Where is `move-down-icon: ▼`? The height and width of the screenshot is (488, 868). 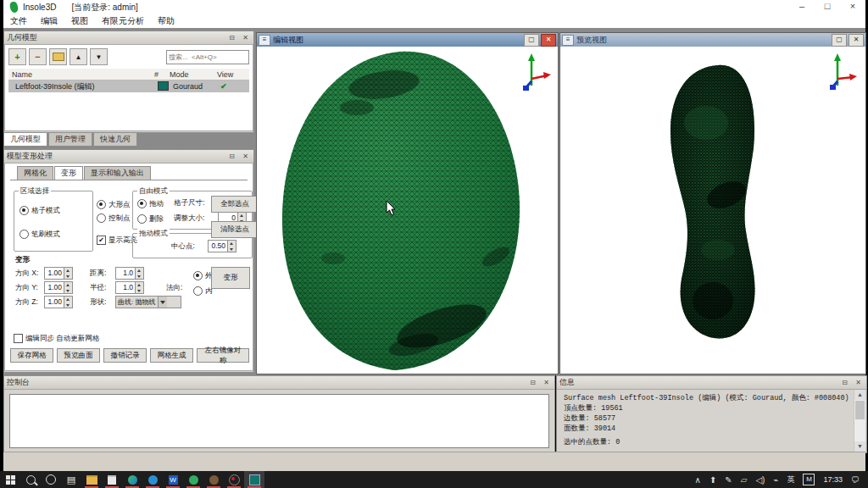
move-down-icon: ▼ is located at coordinates (98, 57).